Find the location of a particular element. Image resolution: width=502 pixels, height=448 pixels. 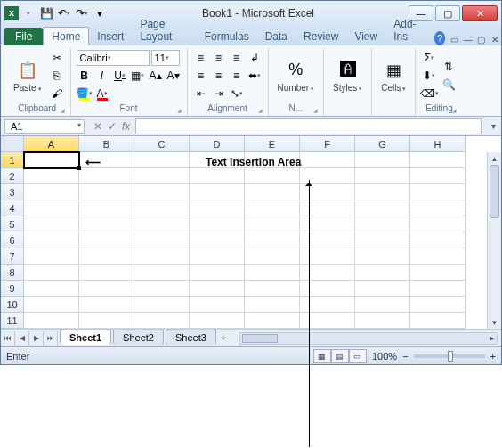

cell-C3 is located at coordinates (162, 192).